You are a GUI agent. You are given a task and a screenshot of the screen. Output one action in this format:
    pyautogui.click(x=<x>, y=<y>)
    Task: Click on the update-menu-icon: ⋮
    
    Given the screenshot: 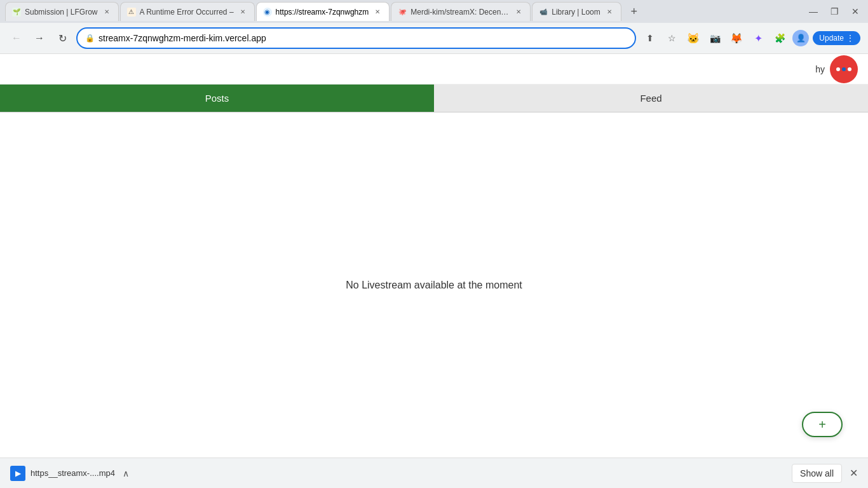 What is the action you would take?
    pyautogui.click(x=850, y=38)
    